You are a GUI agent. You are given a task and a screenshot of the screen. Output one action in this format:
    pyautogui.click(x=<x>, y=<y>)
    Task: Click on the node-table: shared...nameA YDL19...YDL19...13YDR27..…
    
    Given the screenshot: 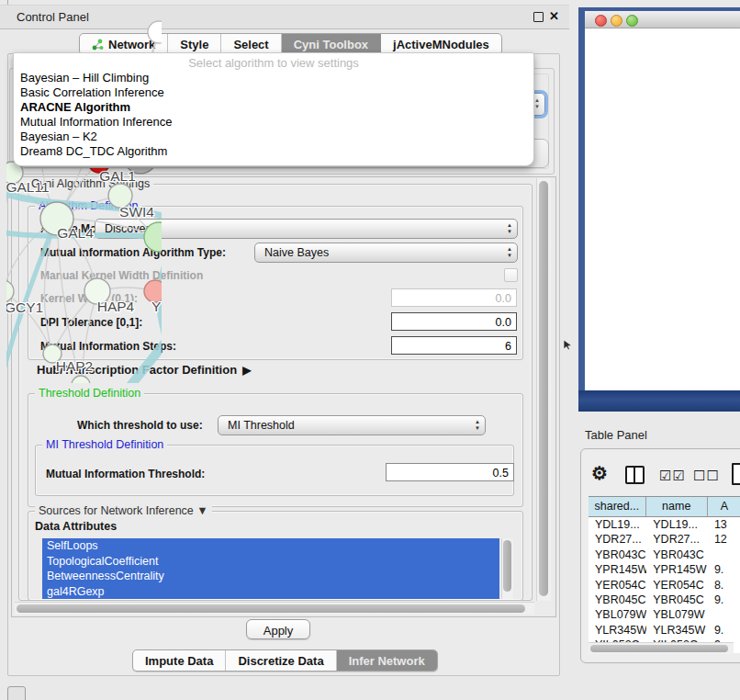 What is the action you would take?
    pyautogui.click(x=665, y=575)
    